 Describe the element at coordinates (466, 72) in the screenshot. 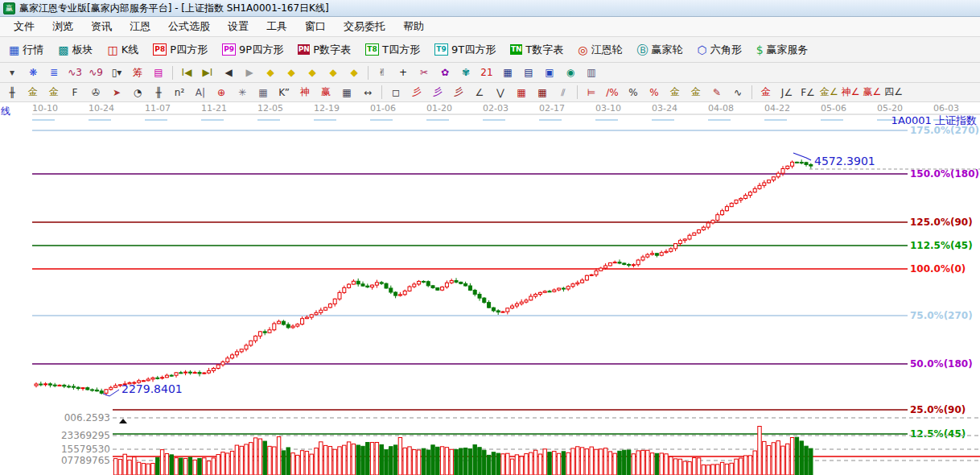

I see `ai-net-button: ✾` at that location.